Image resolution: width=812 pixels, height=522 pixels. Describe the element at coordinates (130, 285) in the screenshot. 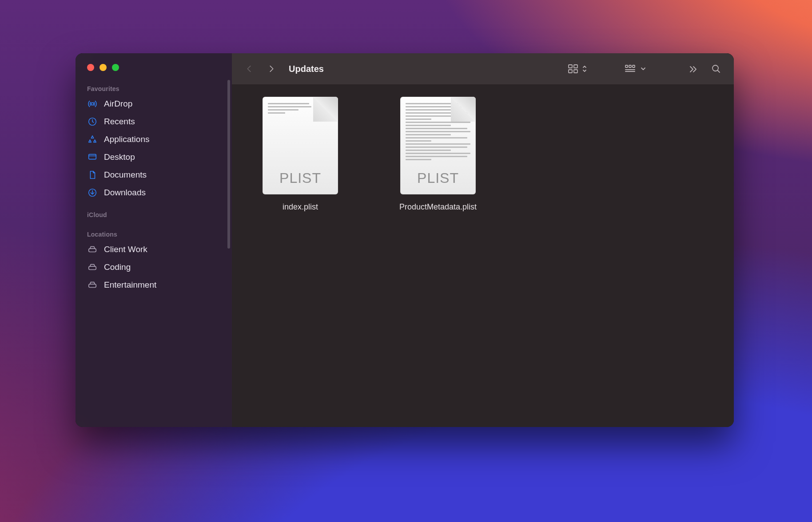

I see `sidebar-item-label: Entertainment` at that location.